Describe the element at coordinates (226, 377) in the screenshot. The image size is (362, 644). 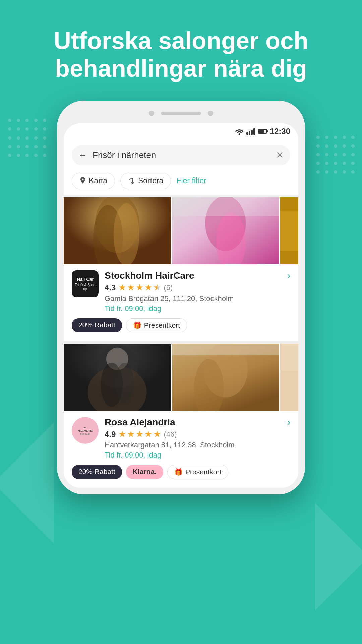
I see `salon-image-2b` at that location.